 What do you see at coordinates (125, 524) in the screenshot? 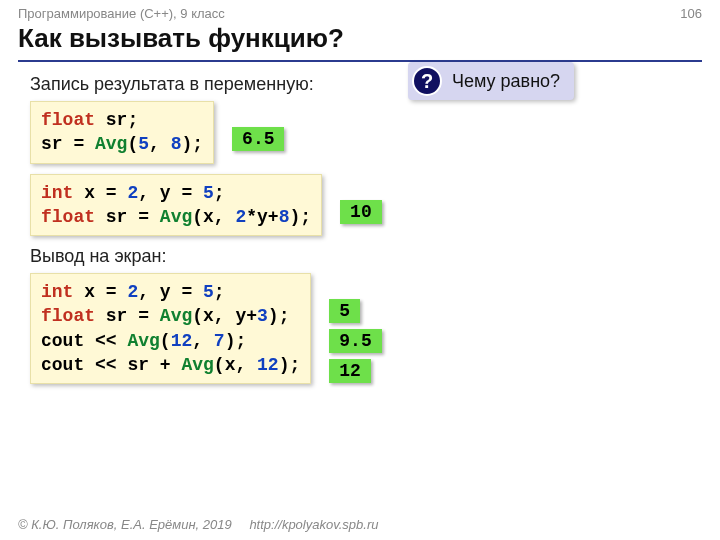
I see `copyright: © К.Ю. Поляков, Е.А. Ерёмин, 2019` at bounding box center [125, 524].